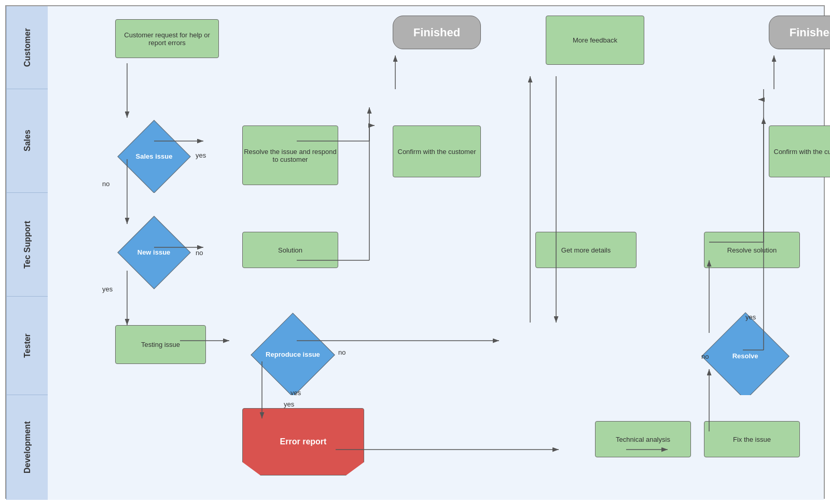 Image resolution: width=830 pixels, height=504 pixels. Describe the element at coordinates (27, 141) in the screenshot. I see `lane-label-sales: Sales` at that location.